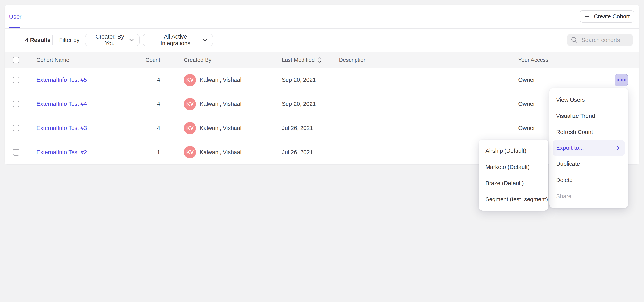  What do you see at coordinates (604, 40) in the screenshot?
I see `search-input` at bounding box center [604, 40].